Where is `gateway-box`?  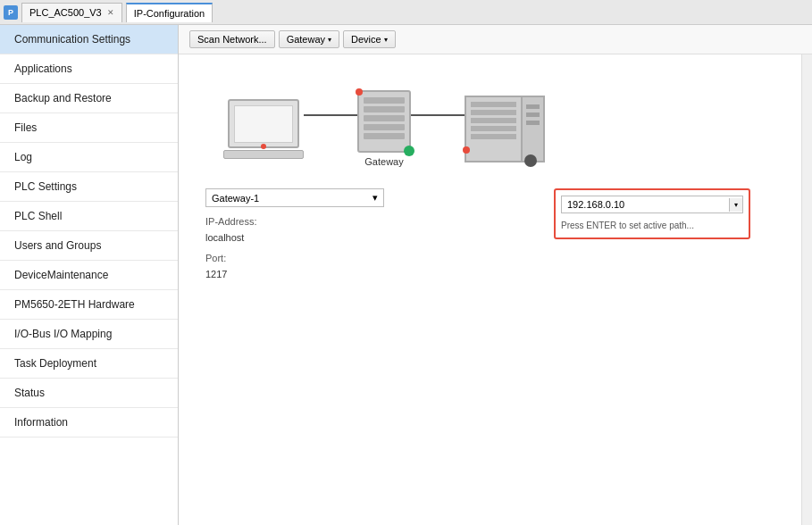
gateway-box is located at coordinates (384, 121).